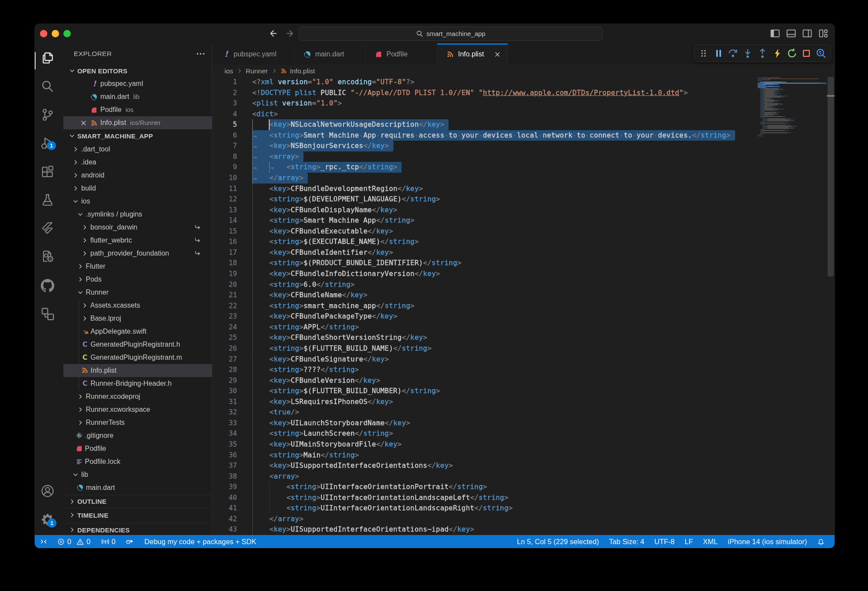 The image size is (868, 591). Describe the element at coordinates (138, 345) in the screenshot. I see `tree-item-GeneratedPluginRegistrant.h: CGeneratedPluginRegistrant.h` at that location.